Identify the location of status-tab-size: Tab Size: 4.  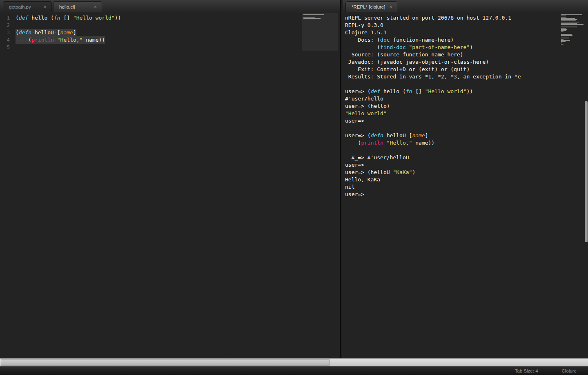
(527, 371).